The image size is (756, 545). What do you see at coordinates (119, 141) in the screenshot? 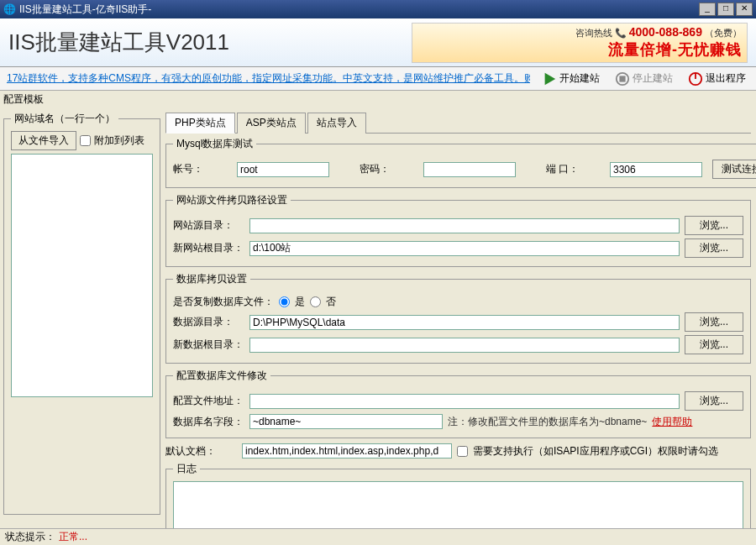
I see `append-label: 附加到列表` at bounding box center [119, 141].